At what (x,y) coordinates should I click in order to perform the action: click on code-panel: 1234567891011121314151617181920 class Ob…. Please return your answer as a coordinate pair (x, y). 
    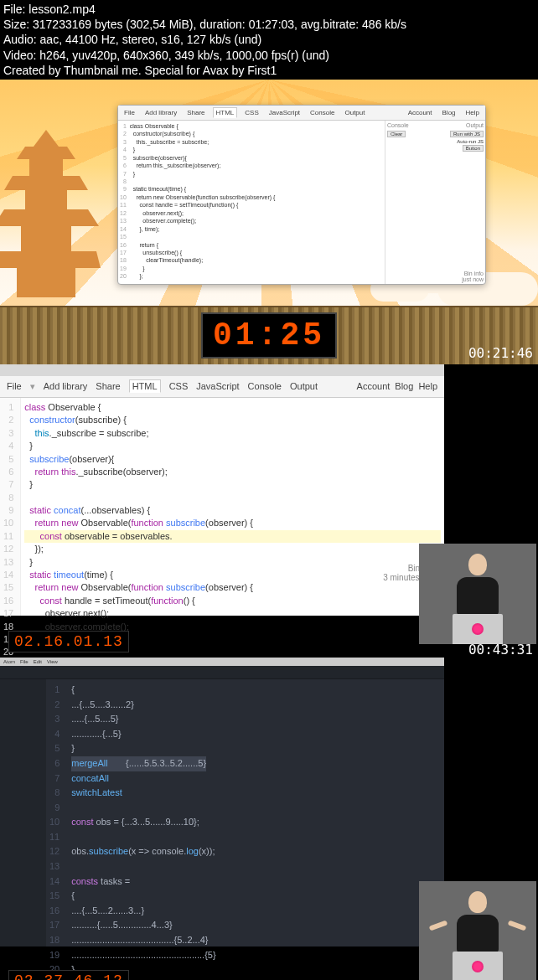
    Looking at the image, I should click on (251, 203).